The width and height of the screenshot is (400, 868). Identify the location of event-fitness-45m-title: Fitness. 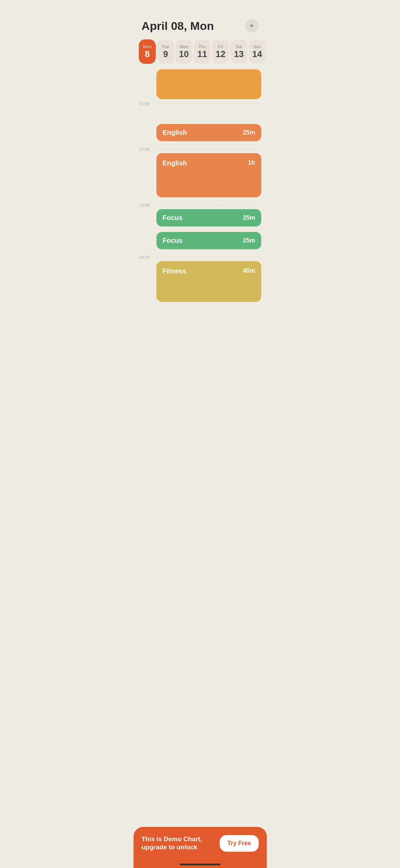
(174, 271).